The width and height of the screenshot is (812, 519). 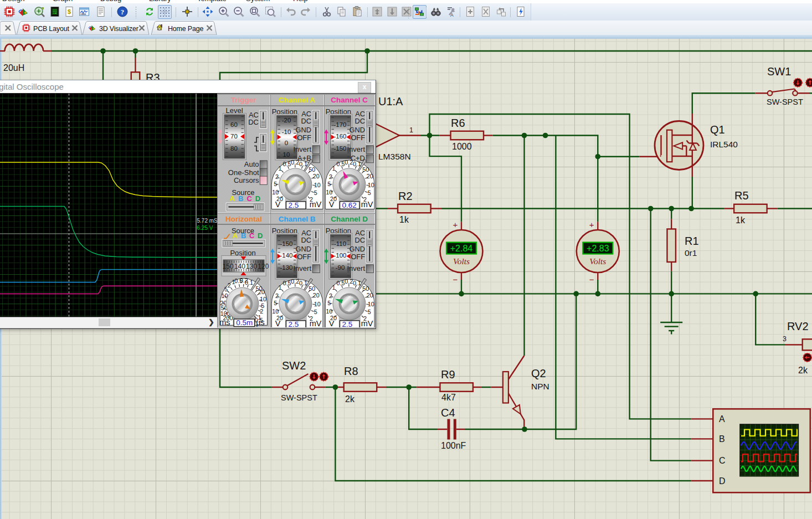 What do you see at coordinates (420, 12) in the screenshot?
I see `wire-autoroute-icon` at bounding box center [420, 12].